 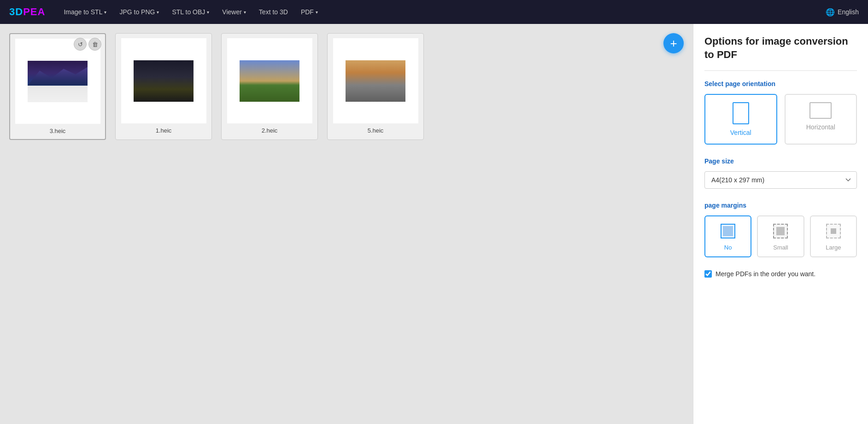 I want to click on language-selector: 🌐 English, so click(x=842, y=12).